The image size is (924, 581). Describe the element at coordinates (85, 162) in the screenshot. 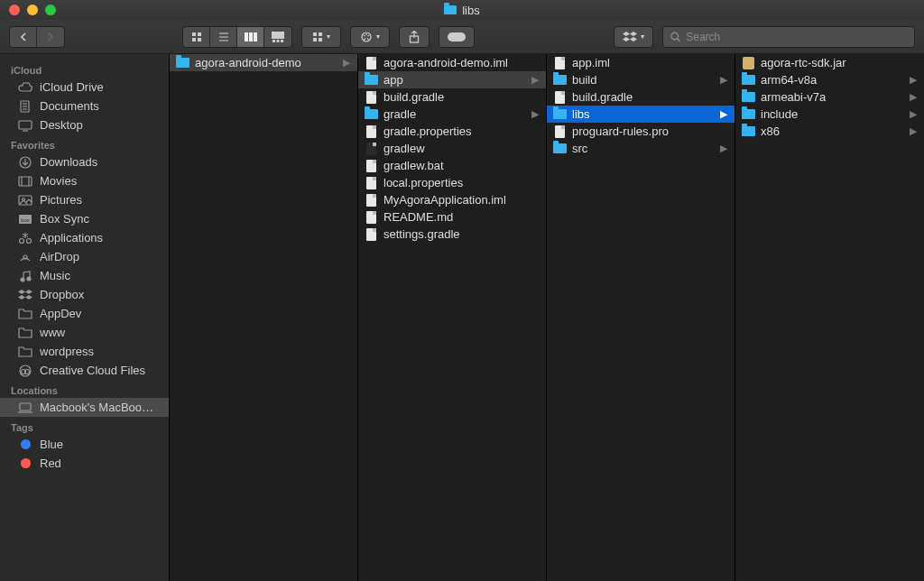

I see `sidebar-item: Downloads` at that location.